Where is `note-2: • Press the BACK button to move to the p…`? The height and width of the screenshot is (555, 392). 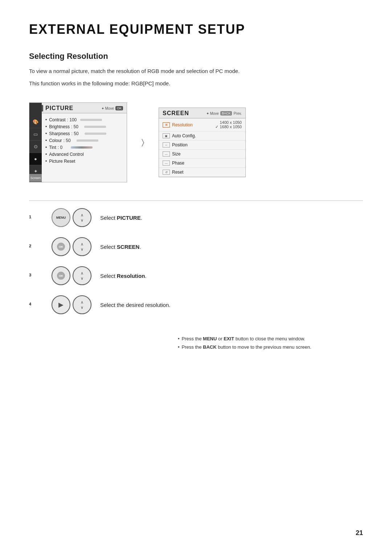 note-2: • Press the BACK button to move to the p… is located at coordinates (269, 347).